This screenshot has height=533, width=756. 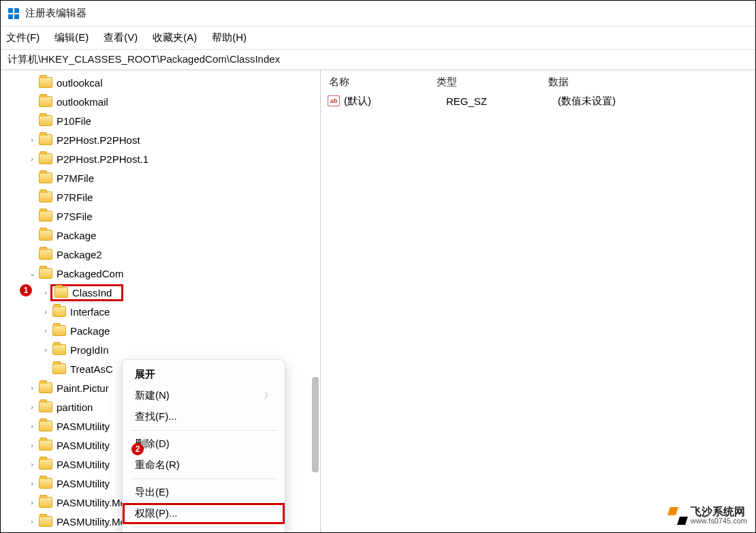 What do you see at coordinates (72, 38) in the screenshot?
I see `menu-edit: 编辑(E)` at bounding box center [72, 38].